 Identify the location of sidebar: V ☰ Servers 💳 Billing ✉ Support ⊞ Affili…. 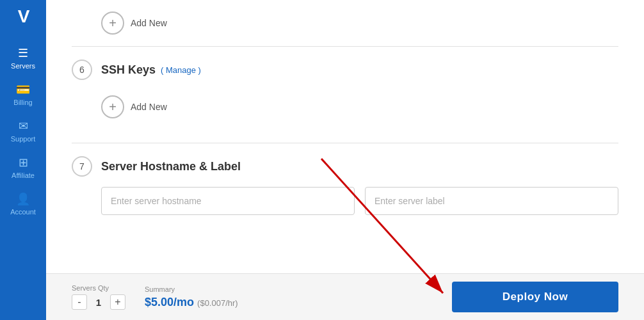
(23, 160).